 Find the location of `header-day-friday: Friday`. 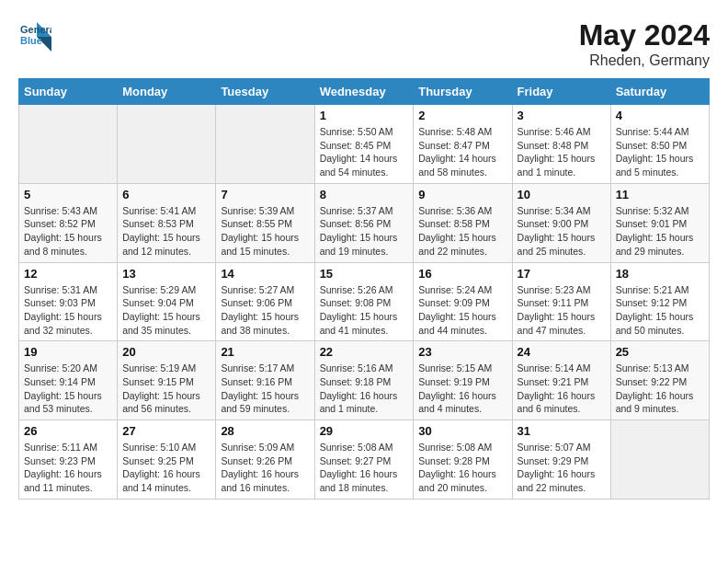

header-day-friday: Friday is located at coordinates (561, 92).